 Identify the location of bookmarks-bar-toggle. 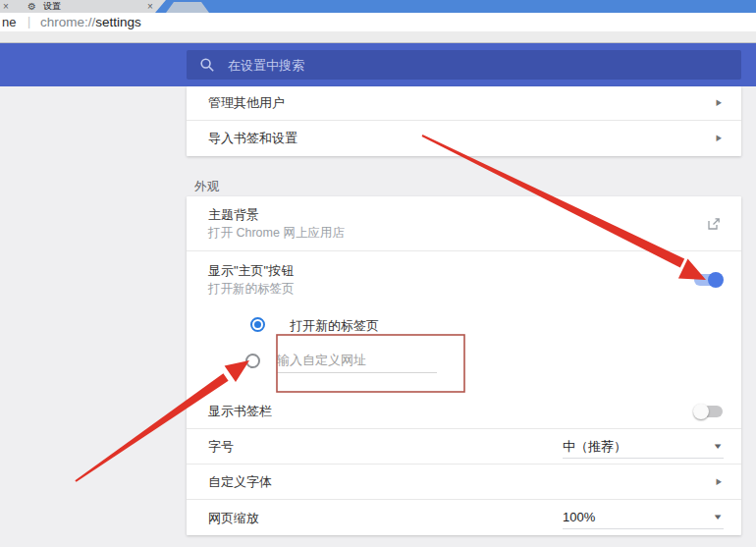
(709, 411).